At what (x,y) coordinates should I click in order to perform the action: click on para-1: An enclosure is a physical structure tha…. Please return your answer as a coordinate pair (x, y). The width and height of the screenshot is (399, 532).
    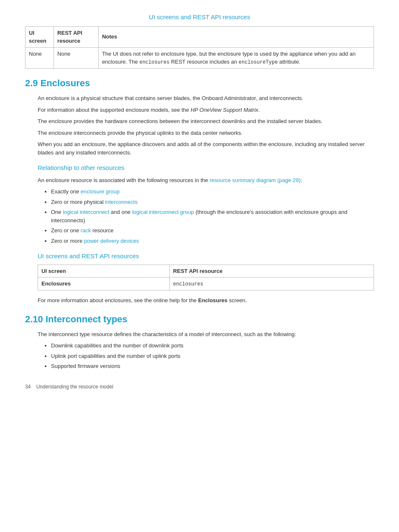
    Looking at the image, I should click on (206, 98).